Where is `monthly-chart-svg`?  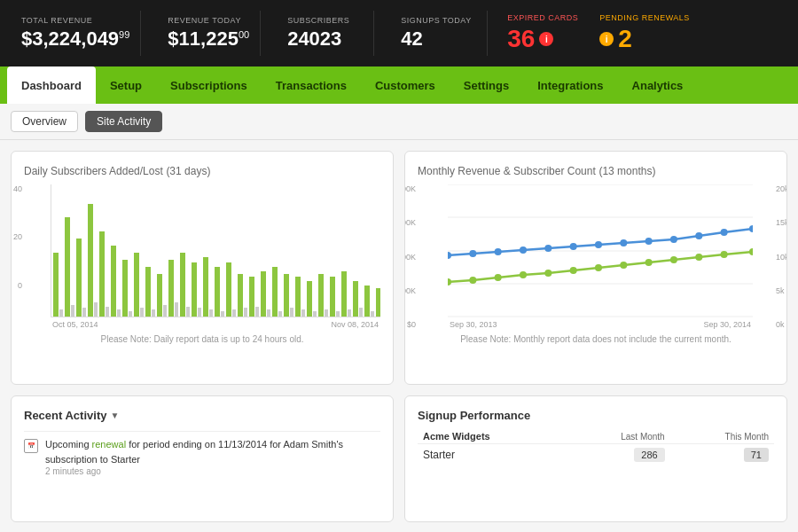 monthly-chart-svg is located at coordinates (600, 251).